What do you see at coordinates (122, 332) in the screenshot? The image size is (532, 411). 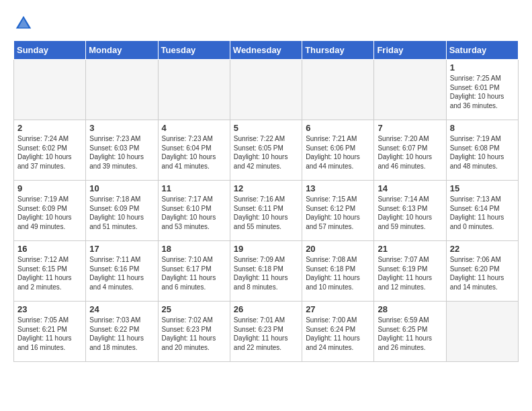 I see `calendar-cell: 24Sunrise: 7:03 AM Sunset: 6:22 PM Dayli…` at bounding box center [122, 332].